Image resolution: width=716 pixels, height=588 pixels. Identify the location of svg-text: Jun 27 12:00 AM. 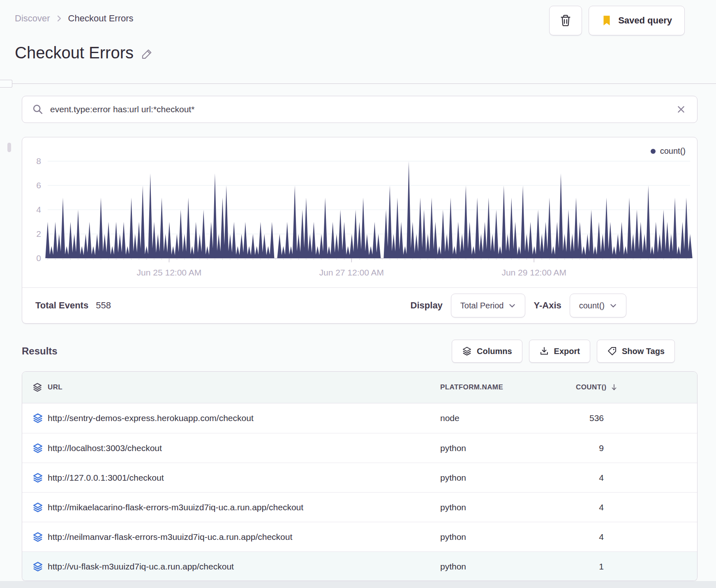
(351, 272).